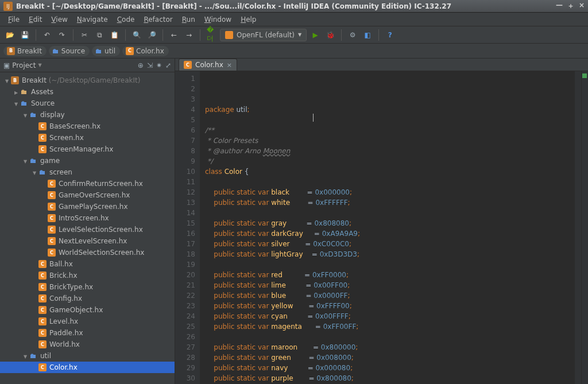  I want to click on code-line-7: class Color {, so click(389, 172).